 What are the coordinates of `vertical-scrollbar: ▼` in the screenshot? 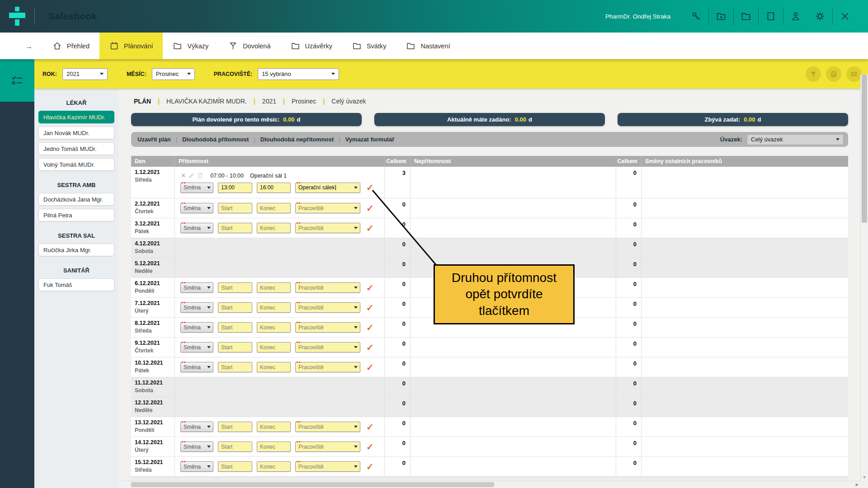 It's located at (864, 277).